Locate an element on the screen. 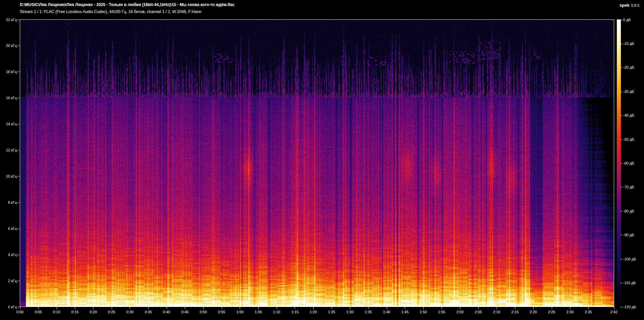  db-tick-label: -120 дБ is located at coordinates (630, 307).